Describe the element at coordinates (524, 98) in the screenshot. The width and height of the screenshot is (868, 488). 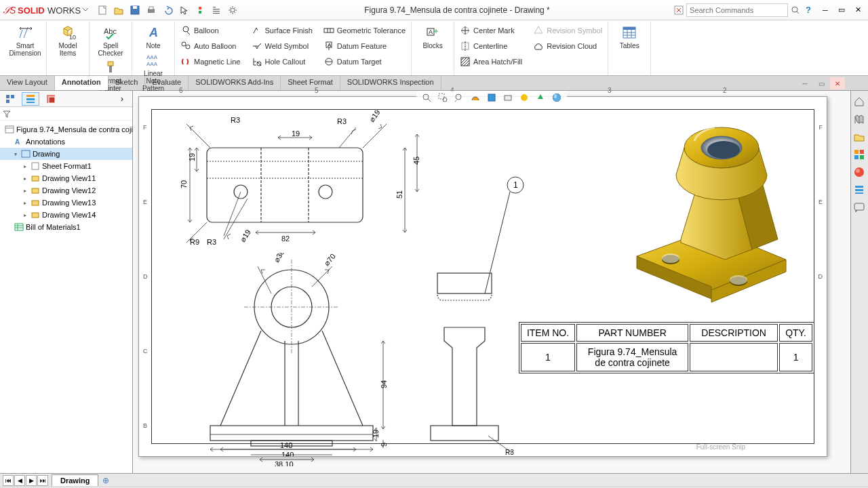
I see `edit-appearance-icon` at that location.